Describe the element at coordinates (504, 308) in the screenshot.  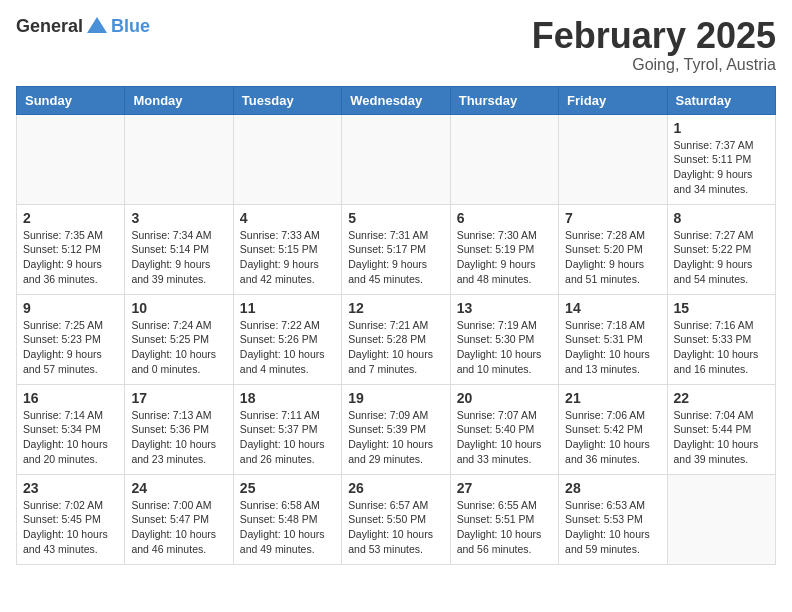
I see `day-number: 13` at that location.